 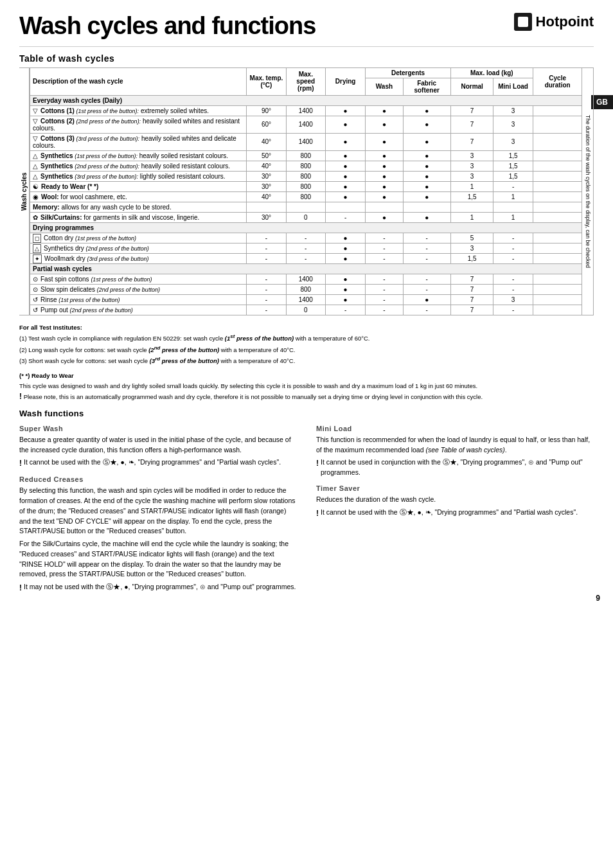 What do you see at coordinates (345, 207) in the screenshot?
I see `drying-val` at bounding box center [345, 207].